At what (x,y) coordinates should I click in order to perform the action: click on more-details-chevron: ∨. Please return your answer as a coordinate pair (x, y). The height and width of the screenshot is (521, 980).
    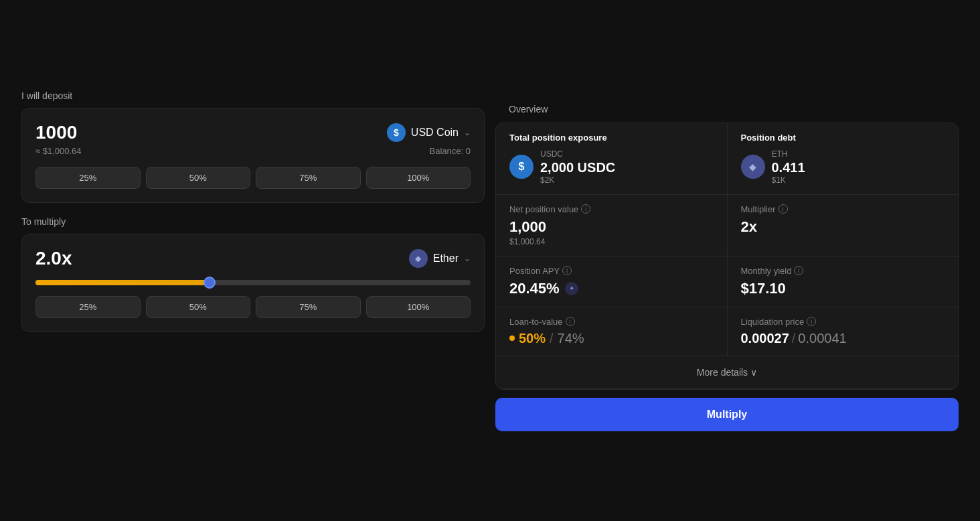
    Looking at the image, I should click on (754, 372).